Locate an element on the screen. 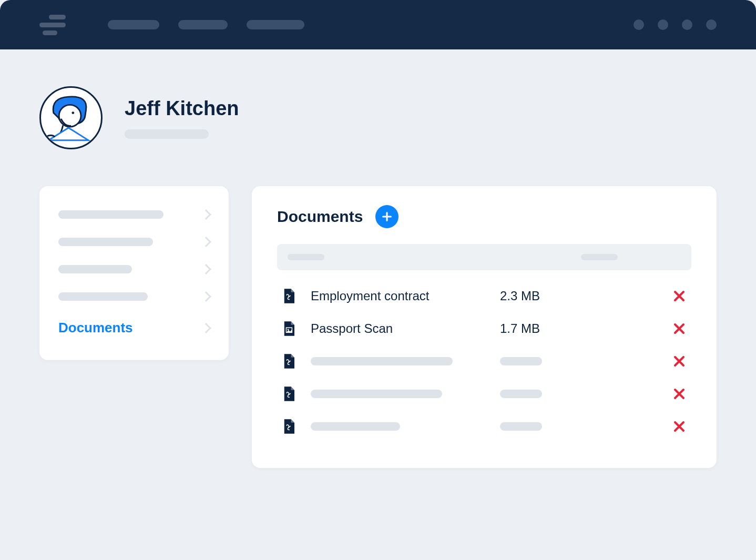 This screenshot has width=756, height=560. image-file-icon is located at coordinates (289, 329).